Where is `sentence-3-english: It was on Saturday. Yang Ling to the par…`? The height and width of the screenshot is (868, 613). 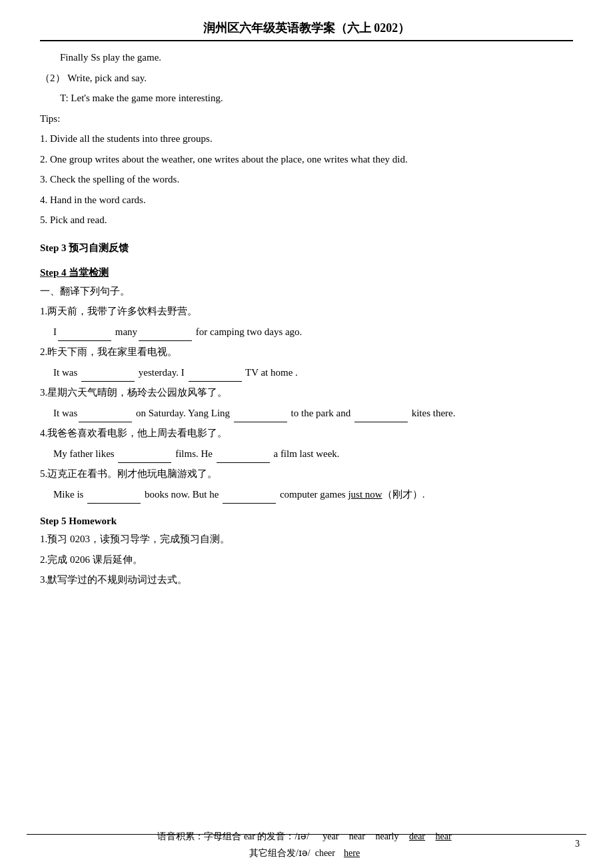
sentence-3-english: It was on Saturday. Yang Ling to the par… is located at coordinates (313, 413).